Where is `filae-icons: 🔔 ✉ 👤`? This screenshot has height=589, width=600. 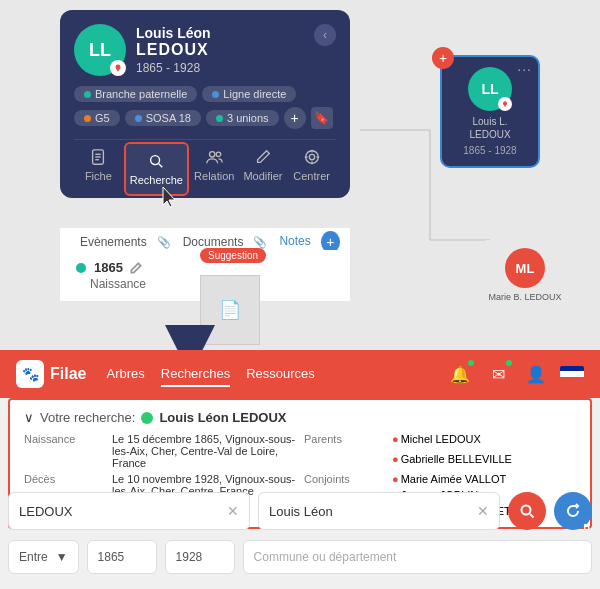
filae-icons: 🔔 ✉ 👤 is located at coordinates (515, 374).